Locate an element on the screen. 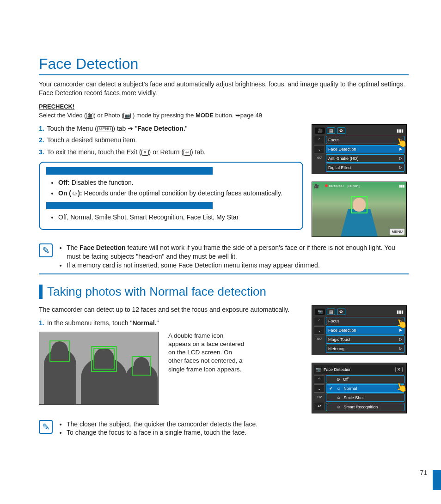 This screenshot has width=441, height=504. photo-mode-icon: 📷 is located at coordinates (127, 115).